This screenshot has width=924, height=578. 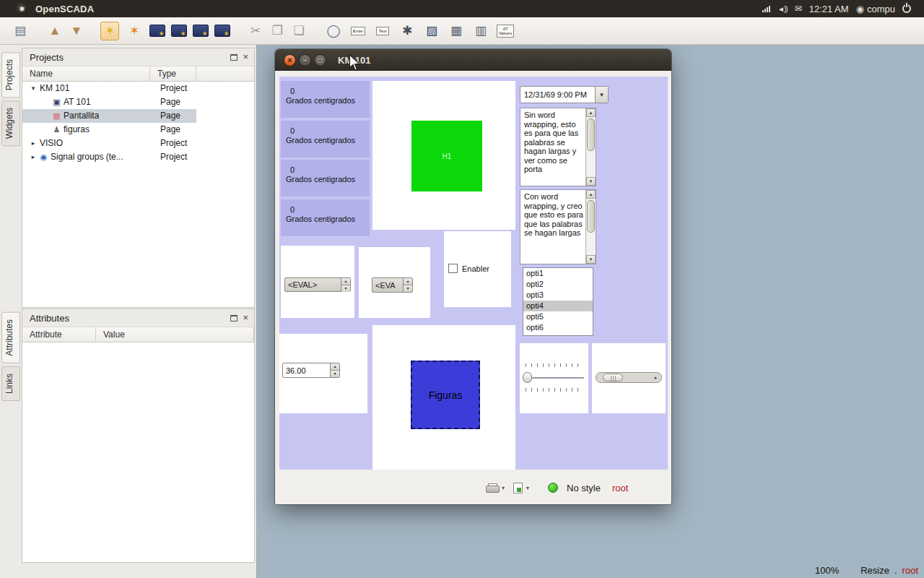 What do you see at coordinates (173, 74) in the screenshot?
I see `column-header-type: Type` at bounding box center [173, 74].